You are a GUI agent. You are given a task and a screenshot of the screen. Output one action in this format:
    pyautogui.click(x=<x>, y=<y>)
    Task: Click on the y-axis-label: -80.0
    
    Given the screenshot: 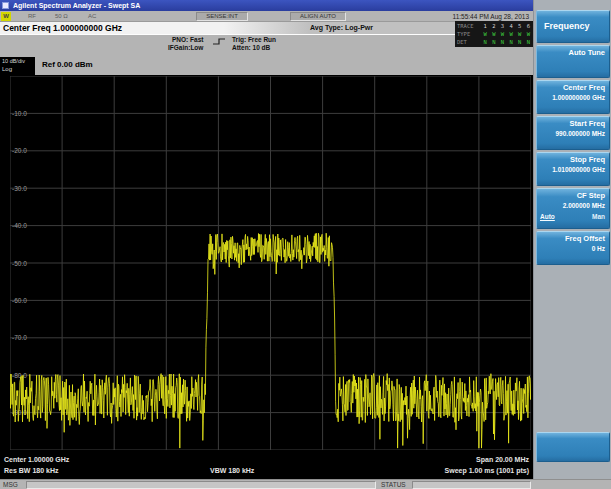 What is the action you would take?
    pyautogui.click(x=20, y=376)
    